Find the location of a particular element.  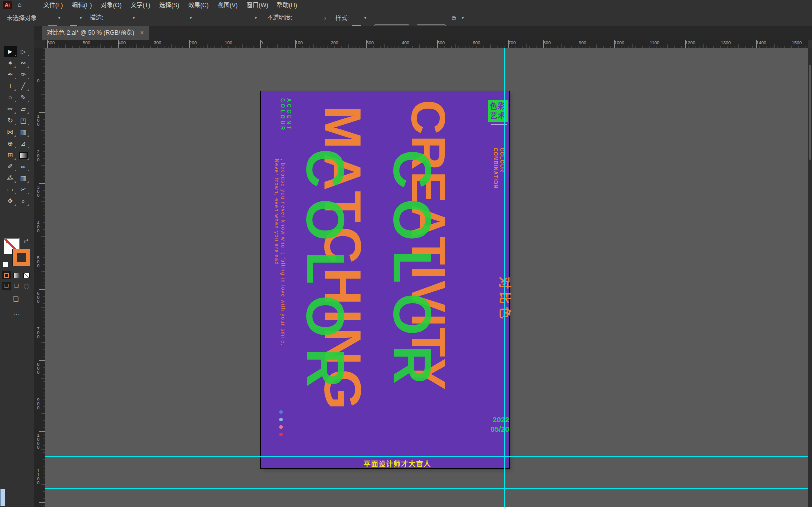

draw-normal-mode-icon: ❐ is located at coordinates (7, 286).